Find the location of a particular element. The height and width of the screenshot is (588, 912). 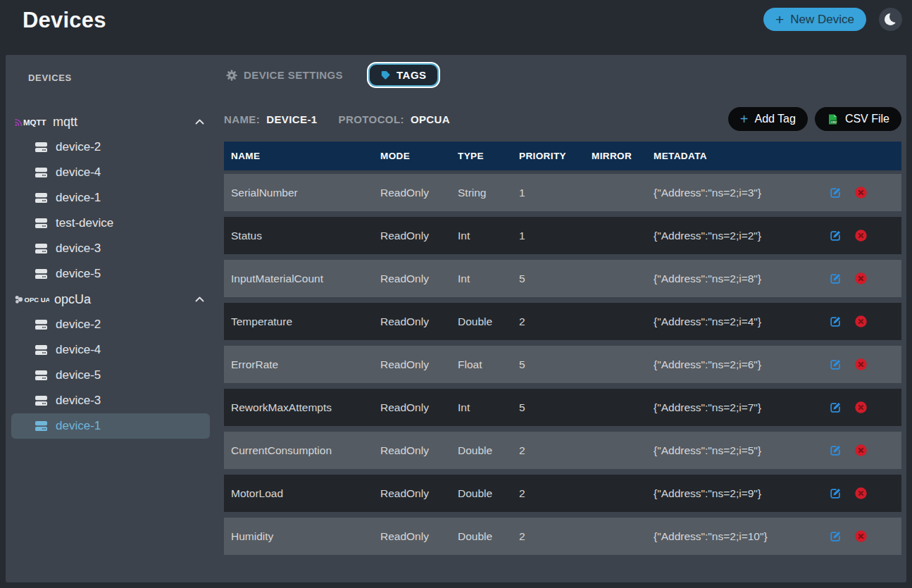

tag-metadata: {"Address":"ns=2;i=8"} is located at coordinates (738, 279).